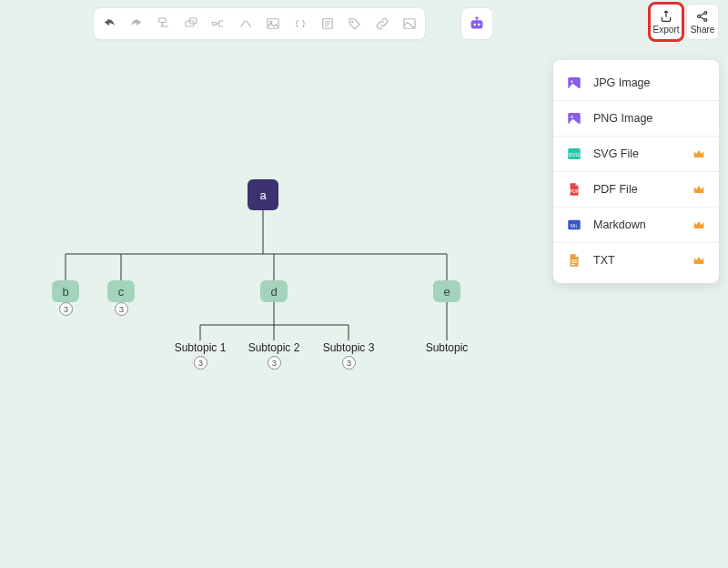 The width and height of the screenshot is (728, 568). What do you see at coordinates (121, 291) in the screenshot?
I see `child-node-c: c` at bounding box center [121, 291].